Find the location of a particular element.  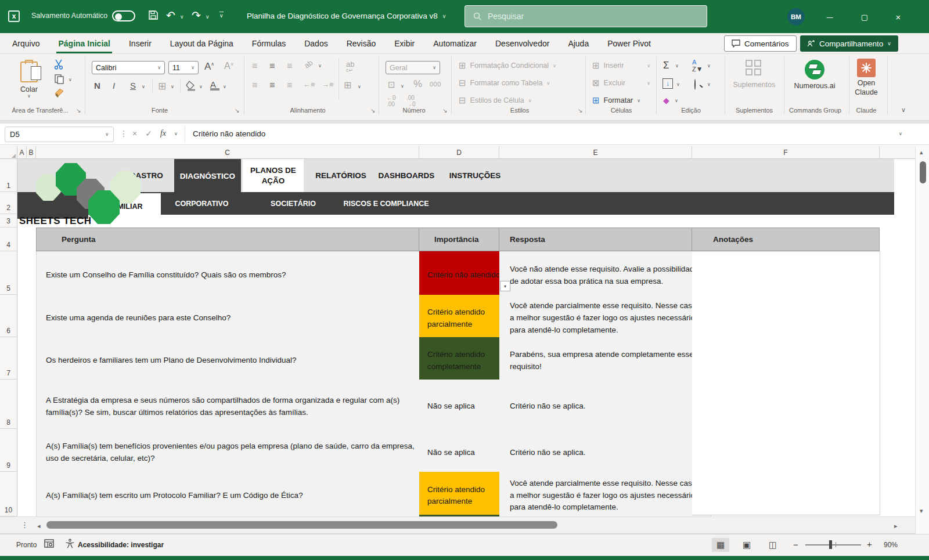

font-dialog-launcher-icon: ↘ is located at coordinates (237, 110).